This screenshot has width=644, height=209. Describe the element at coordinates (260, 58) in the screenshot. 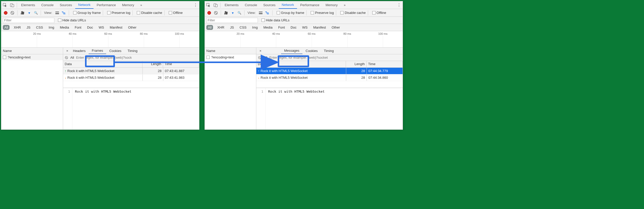

I see `clear-messages-icon` at that location.